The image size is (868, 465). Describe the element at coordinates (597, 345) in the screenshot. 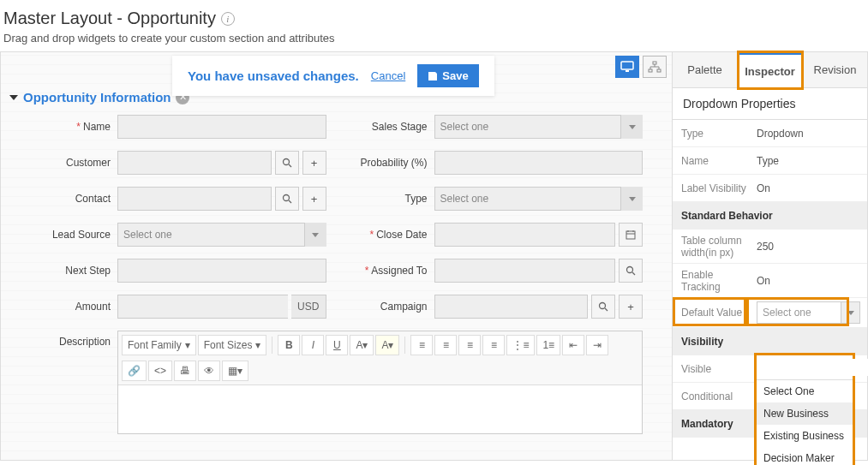

I see `indent-button: ⇥` at that location.